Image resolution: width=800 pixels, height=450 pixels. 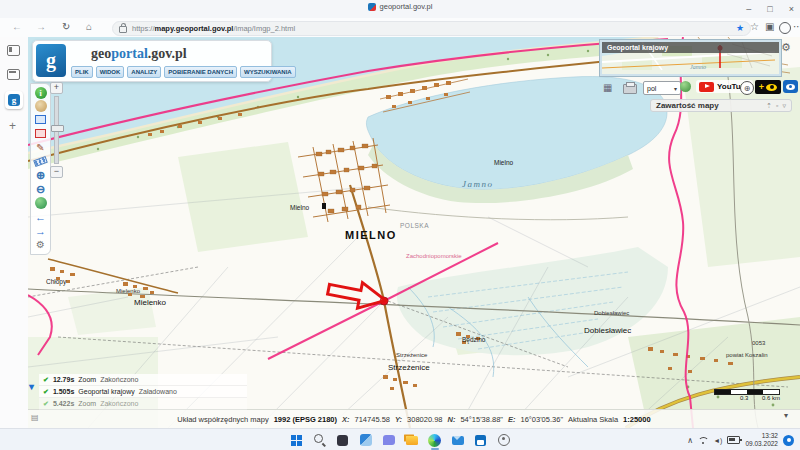 I want to click on settings-gear-icon: ⚙, so click(x=786, y=48).